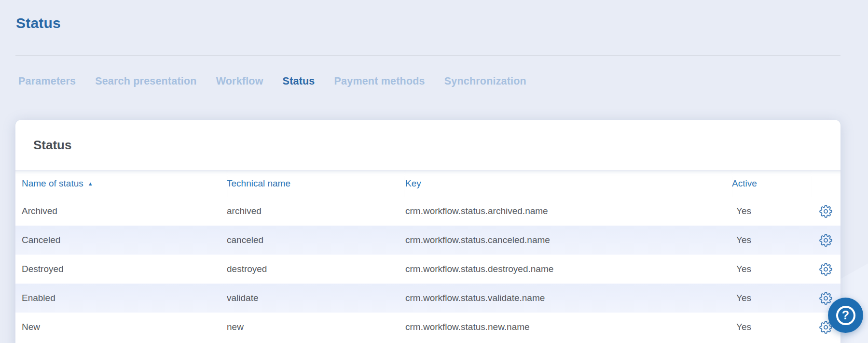 The height and width of the screenshot is (343, 868). What do you see at coordinates (316, 240) in the screenshot?
I see `technical-name-cell: canceled` at bounding box center [316, 240].